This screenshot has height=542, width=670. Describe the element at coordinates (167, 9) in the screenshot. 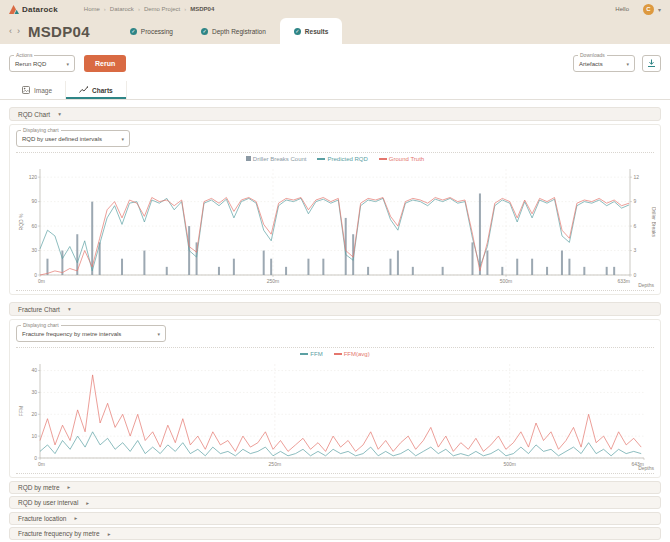

I see `breadcrumb-project: Demo Project` at that location.